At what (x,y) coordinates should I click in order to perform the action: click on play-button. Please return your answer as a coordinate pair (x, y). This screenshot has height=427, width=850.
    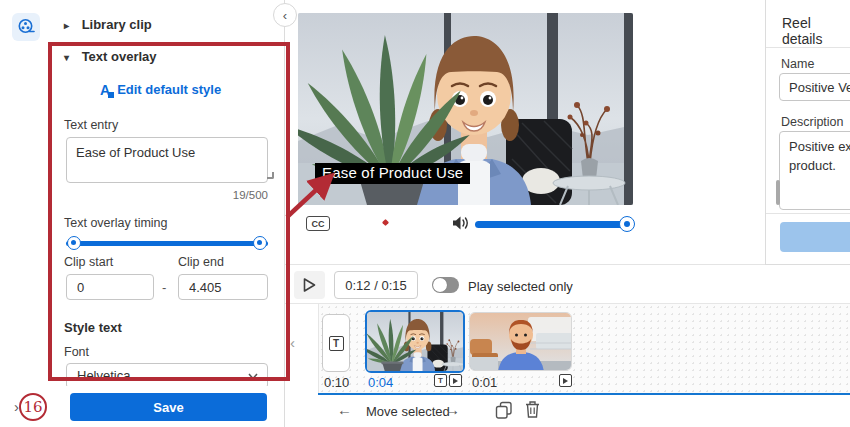
    Looking at the image, I should click on (310, 285).